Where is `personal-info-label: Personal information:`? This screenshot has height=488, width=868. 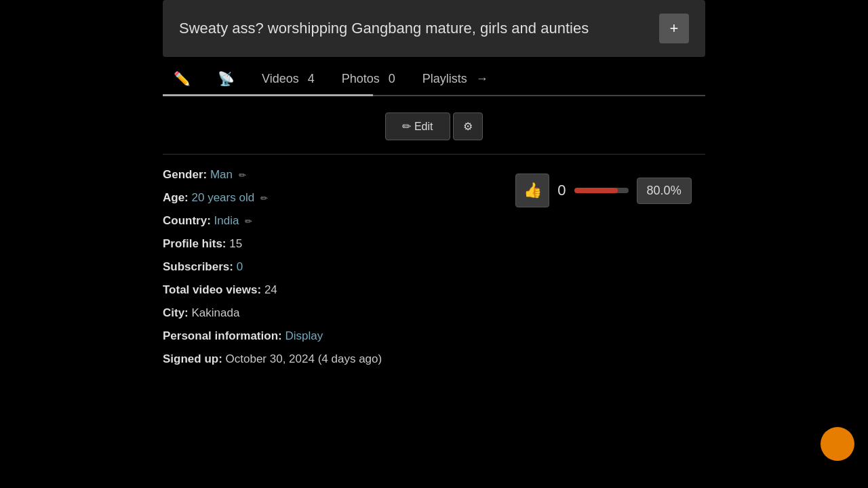 personal-info-label: Personal information: is located at coordinates (222, 336).